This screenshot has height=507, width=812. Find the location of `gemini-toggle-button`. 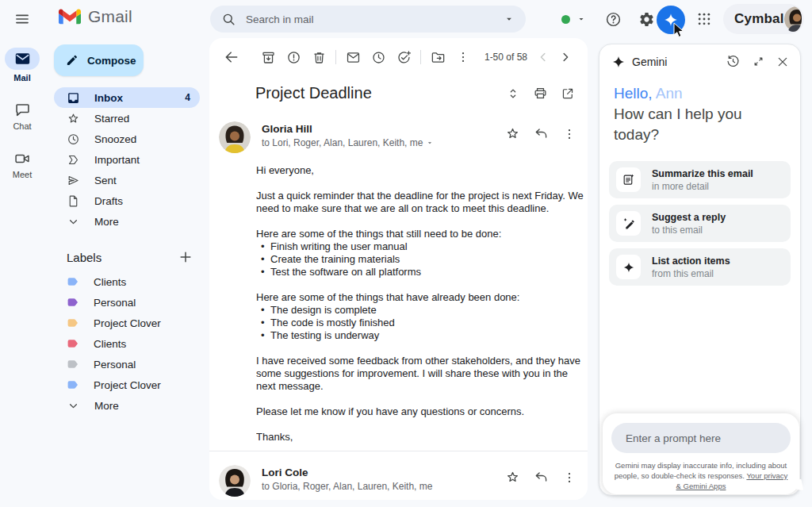

gemini-toggle-button is located at coordinates (671, 20).